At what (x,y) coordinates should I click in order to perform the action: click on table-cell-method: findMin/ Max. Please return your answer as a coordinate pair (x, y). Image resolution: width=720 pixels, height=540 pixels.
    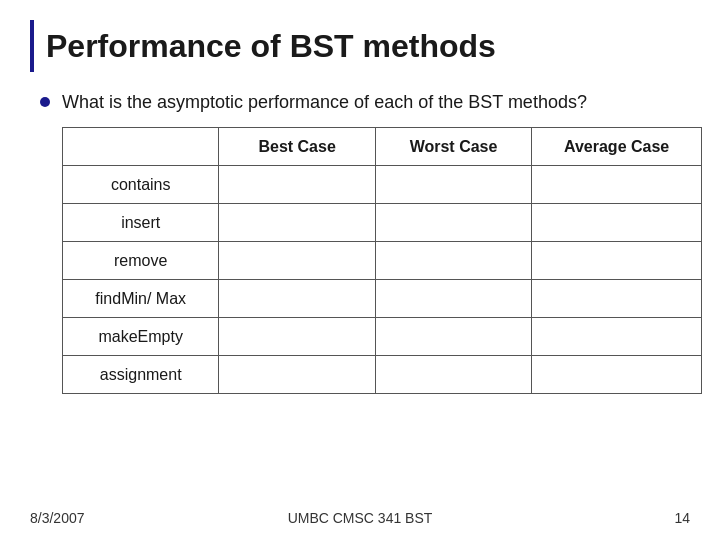
    Looking at the image, I should click on (141, 299).